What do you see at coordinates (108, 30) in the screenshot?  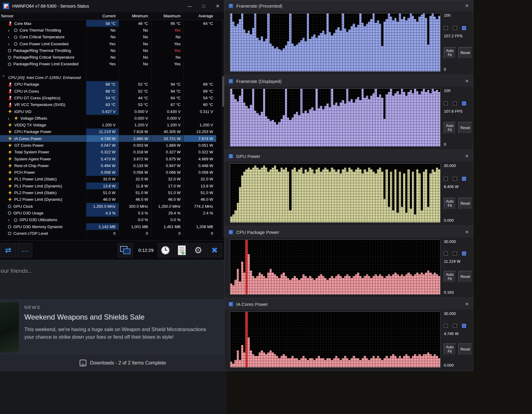 I see `sensor-row: ›Core Thermal ThrottlingNoNoYes` at bounding box center [108, 30].